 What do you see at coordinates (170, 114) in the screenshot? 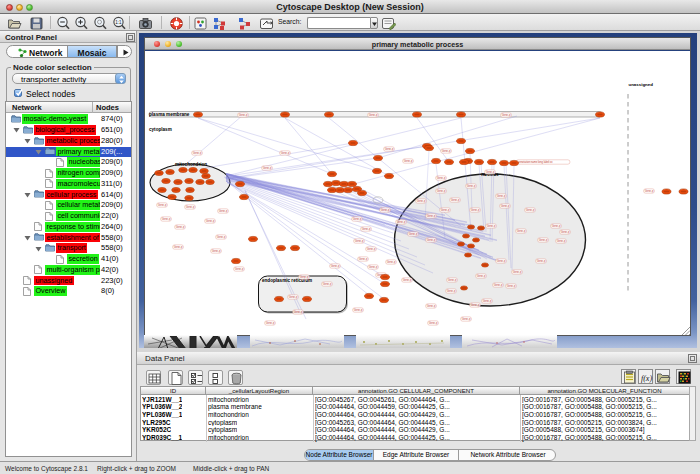
I see `svg-text: plasma membrane` at bounding box center [170, 114].